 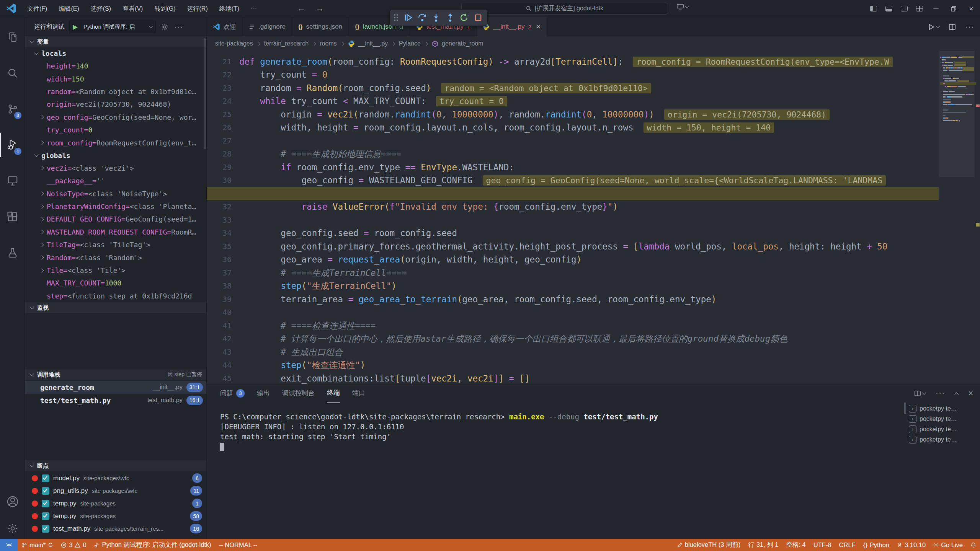 I want to click on line-number: 34, so click(x=219, y=233).